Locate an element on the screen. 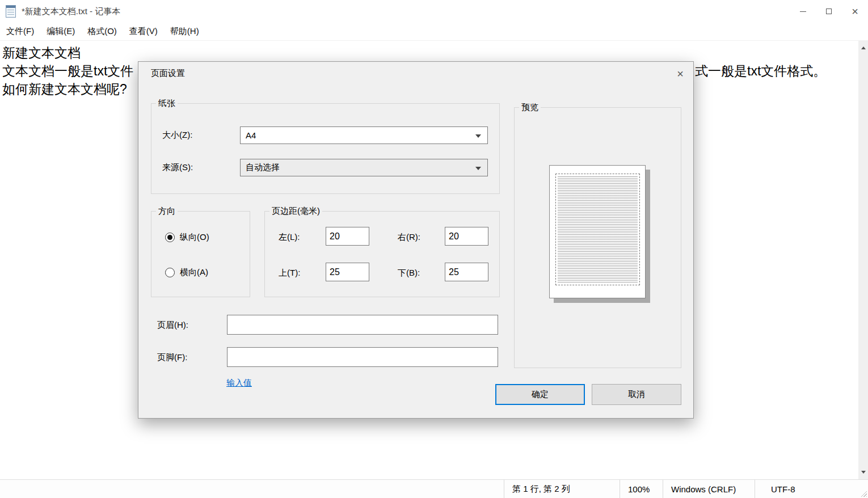 Image resolution: width=868 pixels, height=498 pixels. margin-left-input is located at coordinates (347, 236).